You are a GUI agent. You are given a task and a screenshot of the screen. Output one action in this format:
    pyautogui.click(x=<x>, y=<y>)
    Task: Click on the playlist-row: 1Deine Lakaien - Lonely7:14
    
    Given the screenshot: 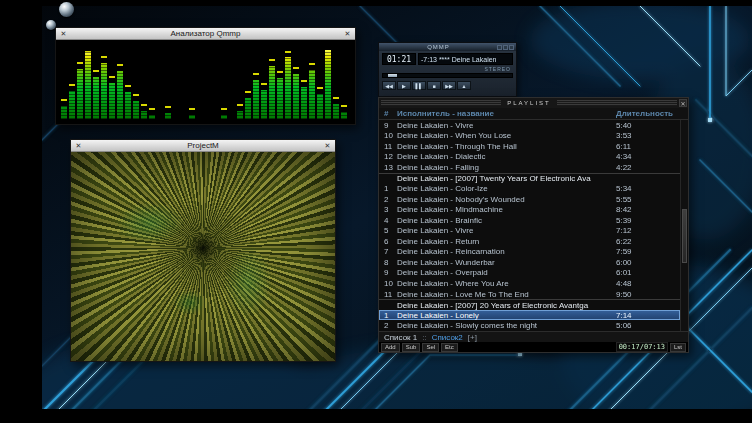 What is the action you would take?
    pyautogui.click(x=530, y=316)
    